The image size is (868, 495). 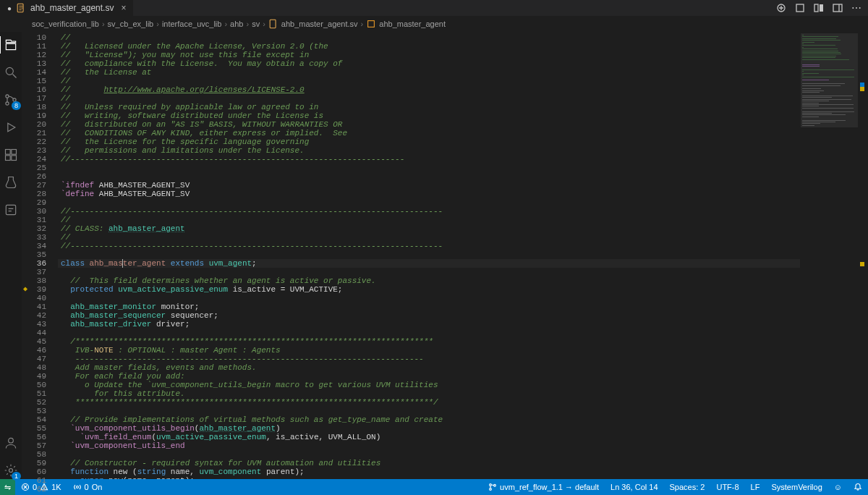 I want to click on code-line: // distributed on an "AS IS" BASIS, WITH…, so click(x=429, y=124).